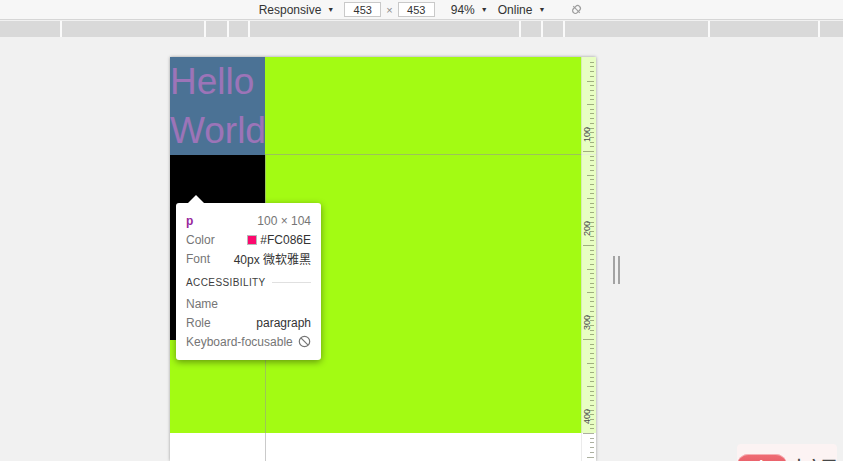  Describe the element at coordinates (292, 282) in the screenshot. I see `section-divider` at that location.